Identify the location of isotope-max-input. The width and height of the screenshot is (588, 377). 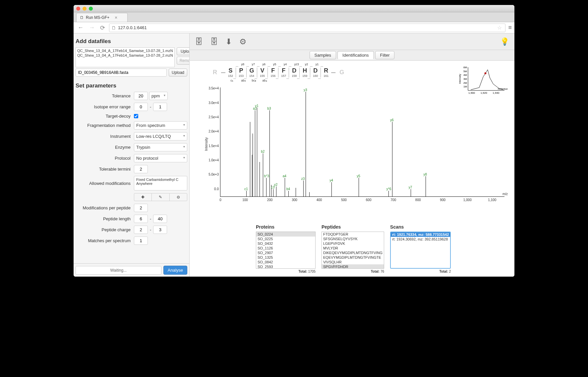
(160, 107).